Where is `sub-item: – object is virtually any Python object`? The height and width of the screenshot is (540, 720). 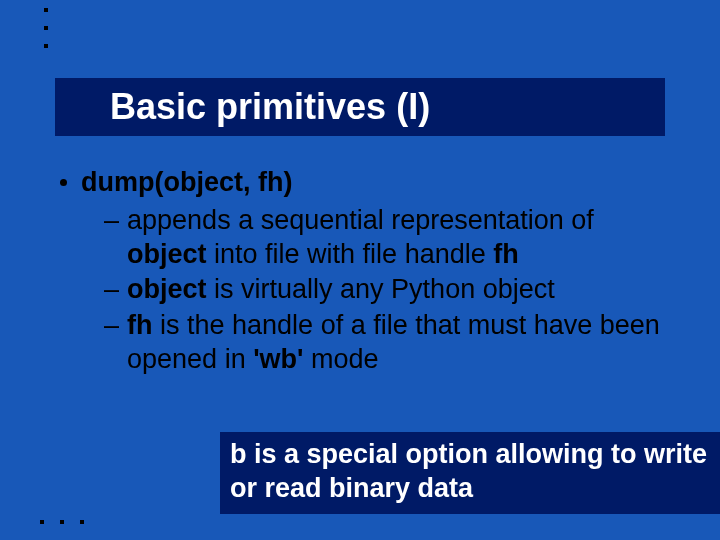
sub-item: – object is virtually any Python object is located at coordinates (387, 290).